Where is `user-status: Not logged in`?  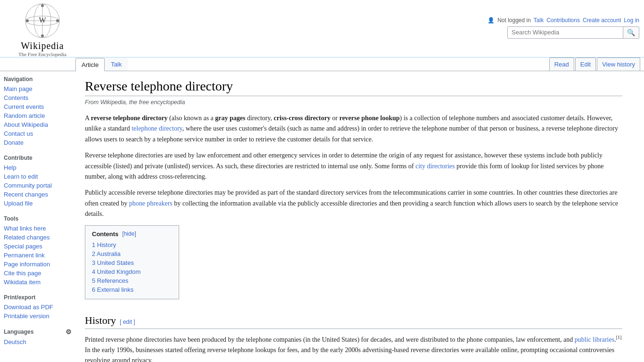 user-status: Not logged in is located at coordinates (514, 20).